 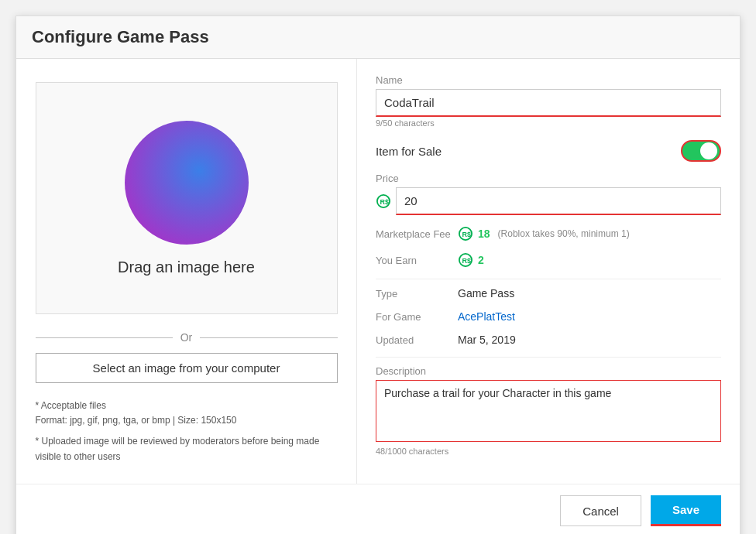 What do you see at coordinates (548, 260) in the screenshot?
I see `you-earn-row: You Earn R$ 2` at bounding box center [548, 260].